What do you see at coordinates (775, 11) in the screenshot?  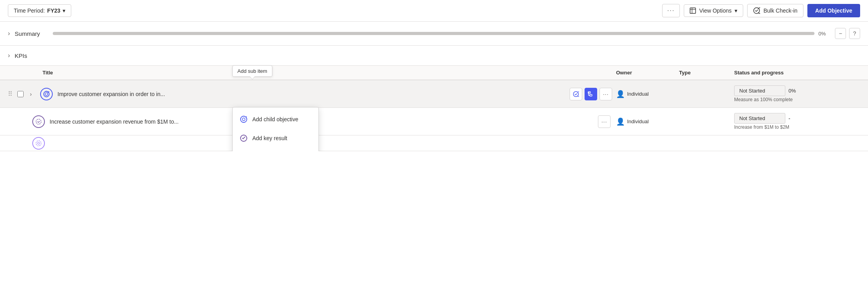 I see `bulk-checkin-button: Bulk Check-in` at bounding box center [775, 11].